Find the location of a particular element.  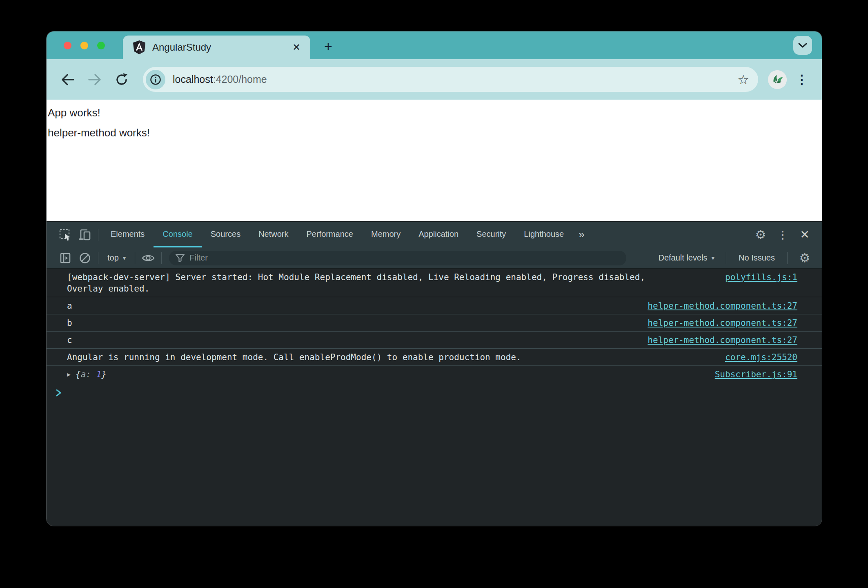

app-works-text: App works! is located at coordinates (435, 113).